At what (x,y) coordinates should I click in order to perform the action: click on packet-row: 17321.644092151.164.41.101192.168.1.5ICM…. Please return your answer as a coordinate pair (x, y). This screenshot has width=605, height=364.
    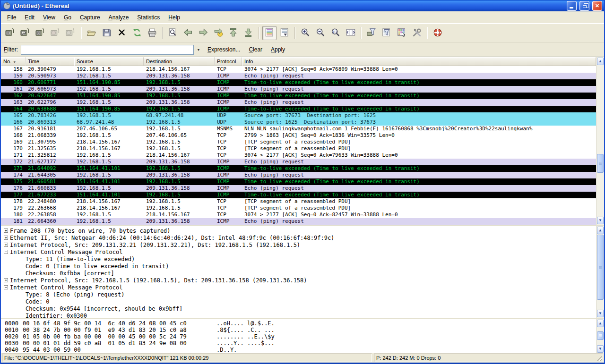
    Looking at the image, I should click on (302, 169).